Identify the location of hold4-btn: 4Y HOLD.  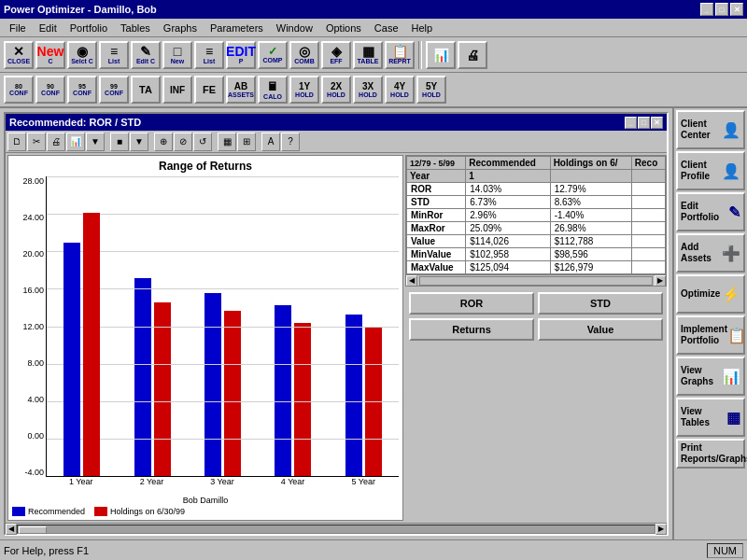
(400, 90).